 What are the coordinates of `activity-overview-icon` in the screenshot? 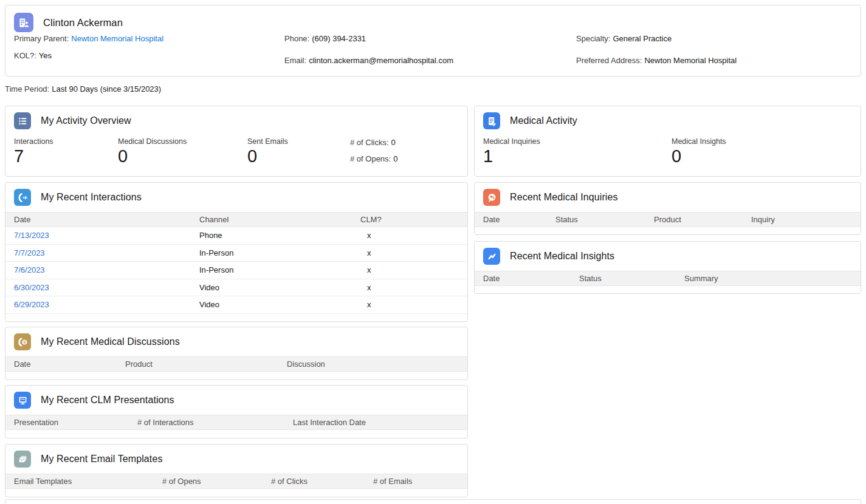 It's located at (22, 121).